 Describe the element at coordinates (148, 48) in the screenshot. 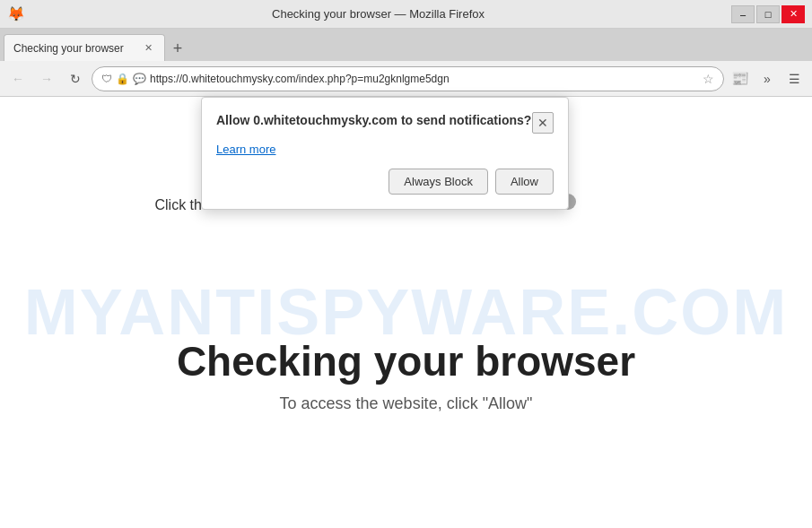

I see `tab-close-button: ✕` at that location.